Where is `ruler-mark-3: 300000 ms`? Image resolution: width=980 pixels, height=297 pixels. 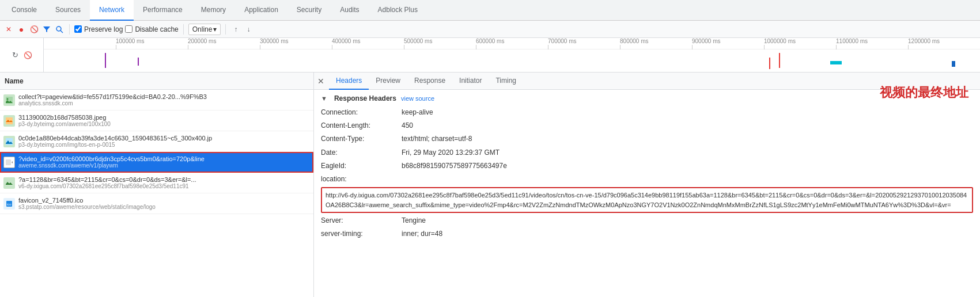 ruler-mark-3: 300000 ms is located at coordinates (274, 41).